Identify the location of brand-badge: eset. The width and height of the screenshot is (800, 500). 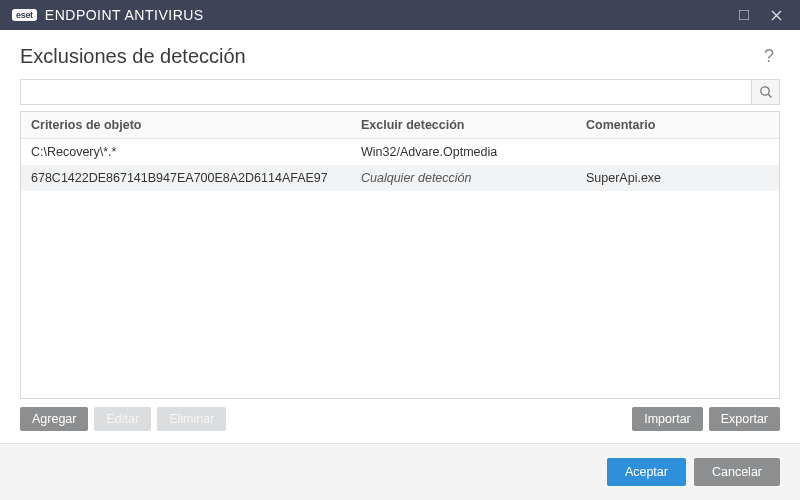
(24, 15).